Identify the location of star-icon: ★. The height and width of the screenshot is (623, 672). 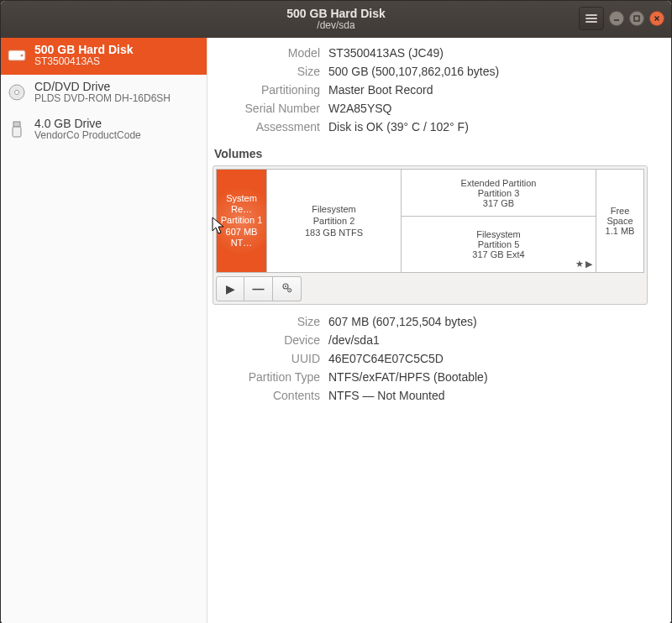
(580, 264).